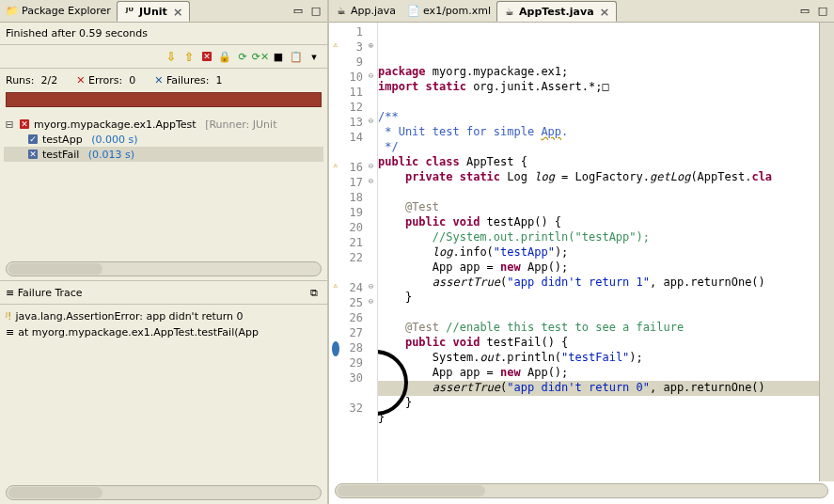  Describe the element at coordinates (314, 292) in the screenshot. I see `compare-icon: ⧉` at that location.